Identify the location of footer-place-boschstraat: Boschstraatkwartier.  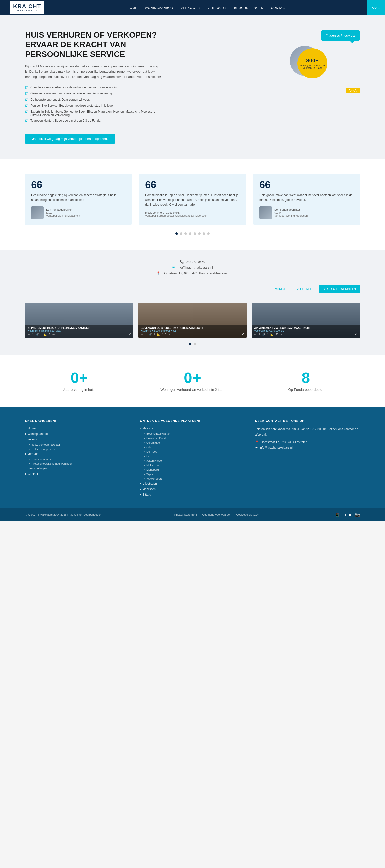
(195, 433).